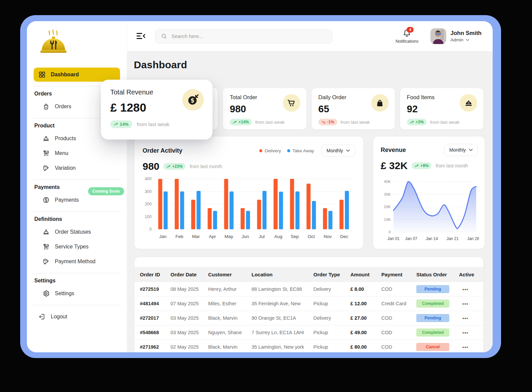 This screenshot has height=392, width=532. I want to click on sidebar-item-settings: Settings, so click(79, 293).